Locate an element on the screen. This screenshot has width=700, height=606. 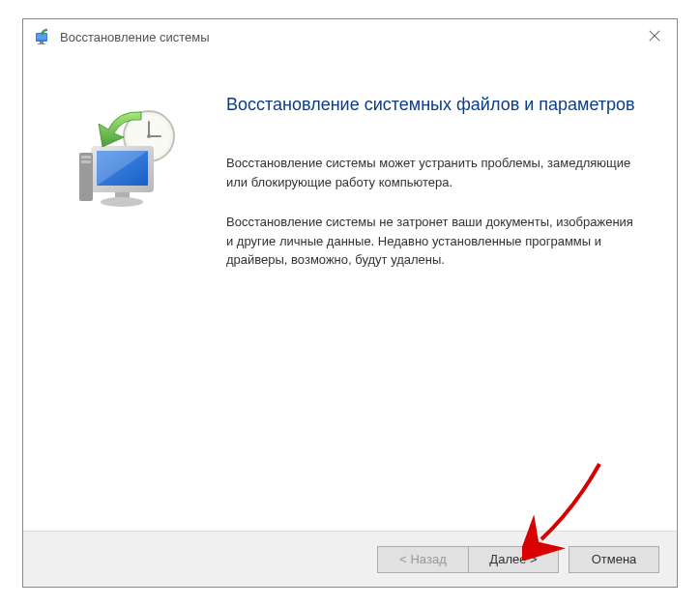
titlebar: Восстановление системы is located at coordinates (350, 37).